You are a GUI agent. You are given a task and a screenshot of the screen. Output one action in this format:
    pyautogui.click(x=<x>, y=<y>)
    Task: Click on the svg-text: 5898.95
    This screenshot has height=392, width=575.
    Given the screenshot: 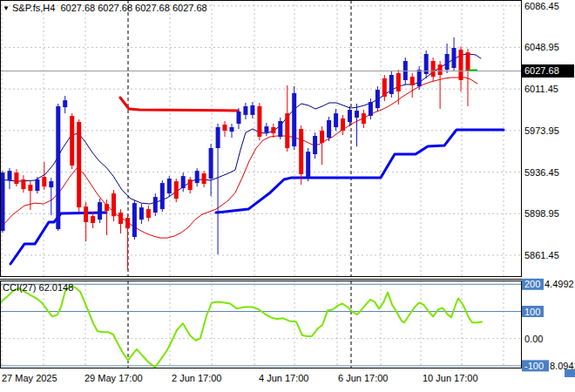 What is the action you would take?
    pyautogui.click(x=542, y=213)
    